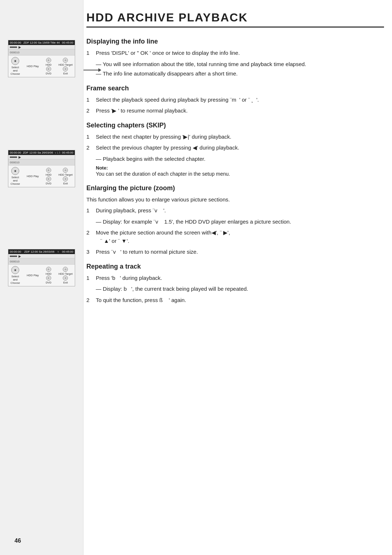 The image size is (392, 555). Describe the element at coordinates (65, 282) in the screenshot. I see `ctrl-exit-label-3: Exit` at that location.